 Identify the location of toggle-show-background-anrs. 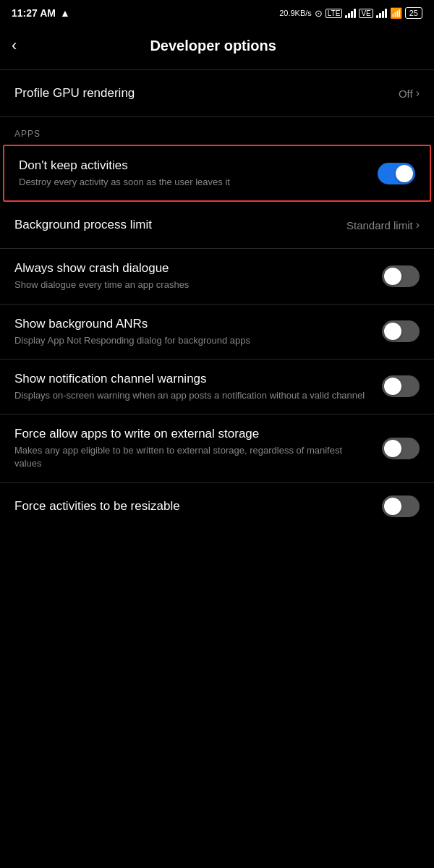
(401, 331).